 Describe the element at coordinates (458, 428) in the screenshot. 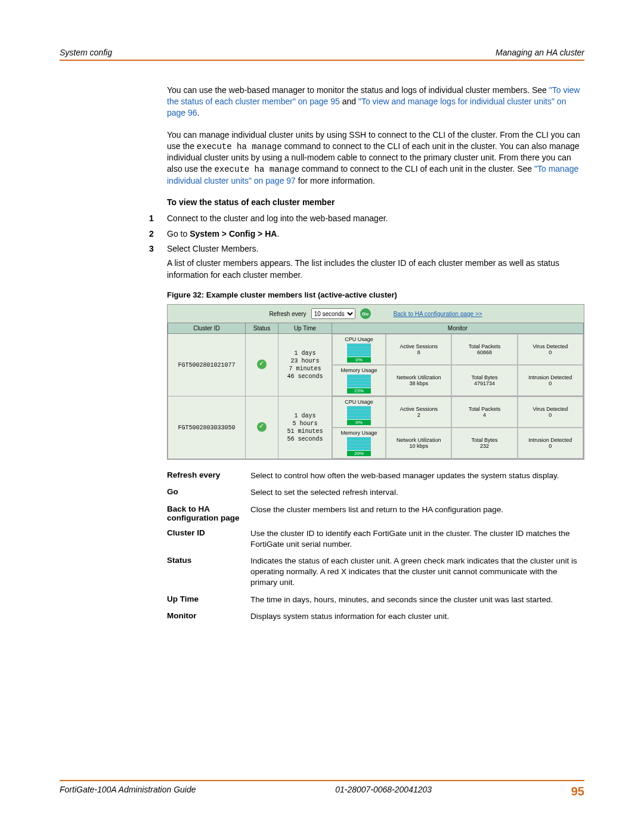

I see `cell-monitor: CPU Usage0%Active Sessions2Total Packets…` at that location.